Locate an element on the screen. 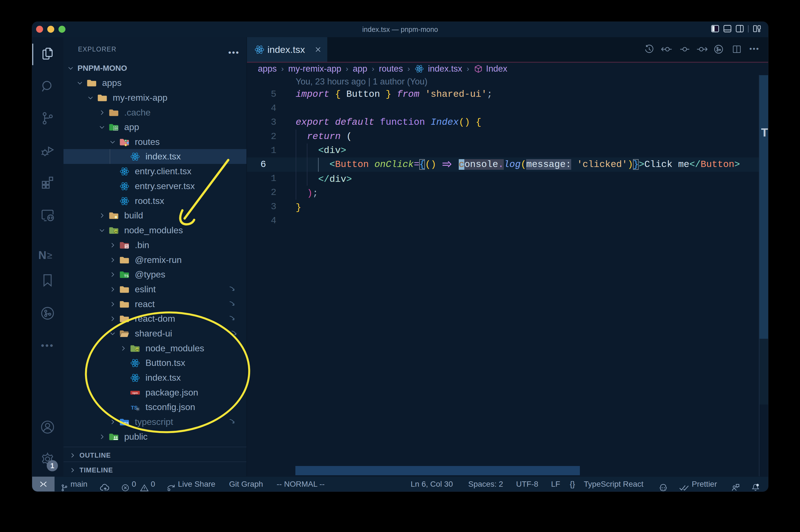 Image resolution: width=800 pixels, height=532 pixels. svg-text: 10 is located at coordinates (127, 247).